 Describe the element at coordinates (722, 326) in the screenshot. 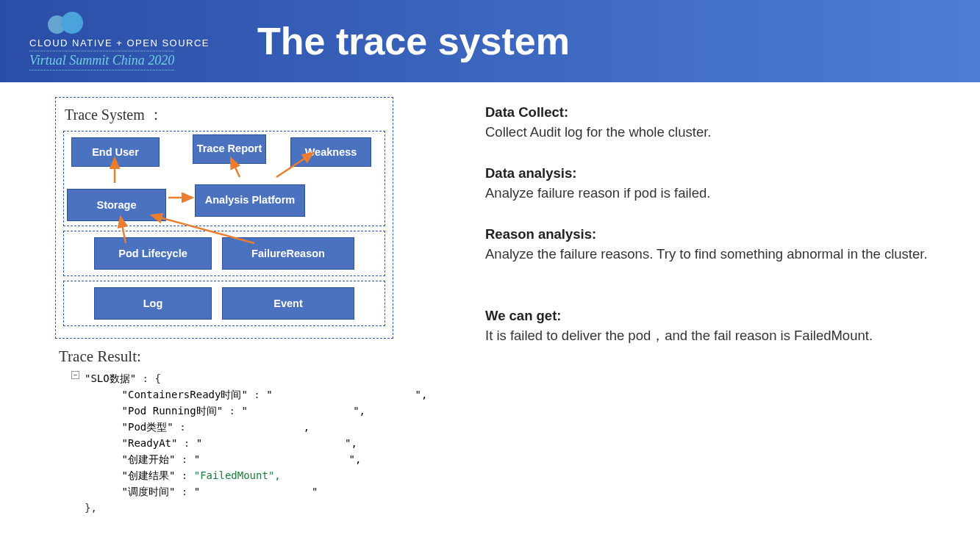

I see `explanation-section: We can get:It is failed to deliver the p…` at that location.